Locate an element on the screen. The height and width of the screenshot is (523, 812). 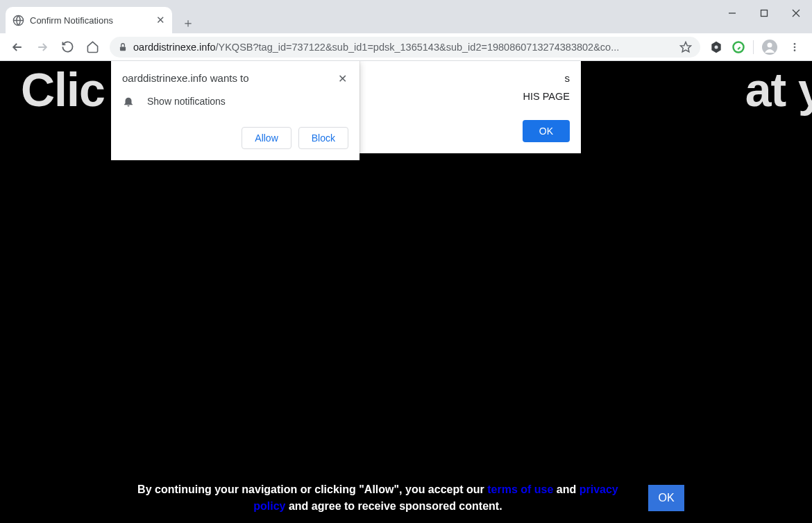
toolbar-divider is located at coordinates (754, 47).